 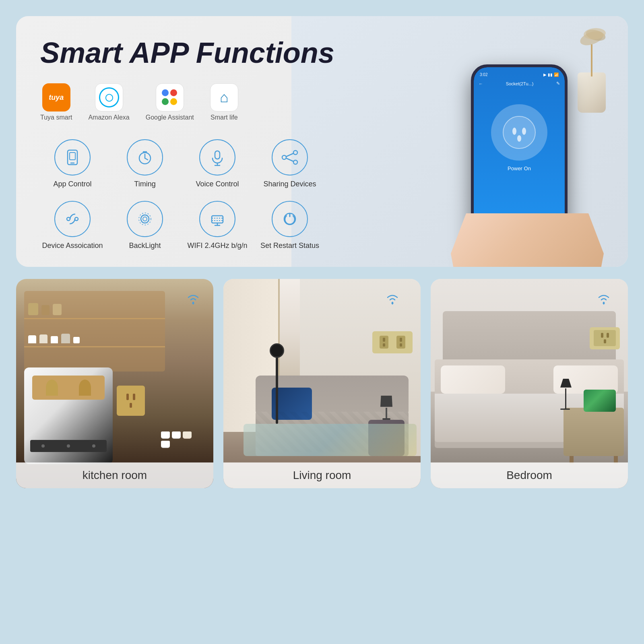 I want to click on kitchen-wifi-signal, so click(x=193, y=299).